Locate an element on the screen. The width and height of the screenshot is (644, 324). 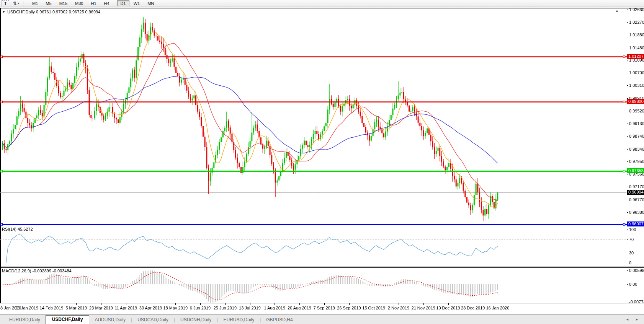
top-toolbar: T ⇅ ▾ M1M5M15M30H1H4D1W1MN is located at coordinates (322, 3).